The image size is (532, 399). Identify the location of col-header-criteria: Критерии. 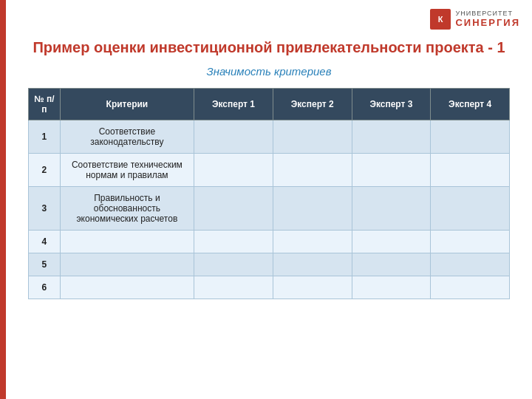
(127, 105).